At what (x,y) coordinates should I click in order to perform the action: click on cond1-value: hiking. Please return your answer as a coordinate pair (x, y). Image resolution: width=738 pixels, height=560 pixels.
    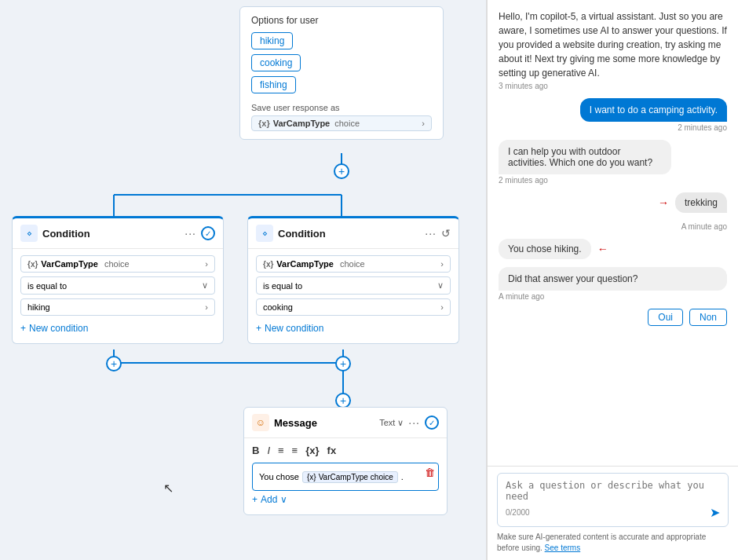
    Looking at the image, I should click on (116, 307).